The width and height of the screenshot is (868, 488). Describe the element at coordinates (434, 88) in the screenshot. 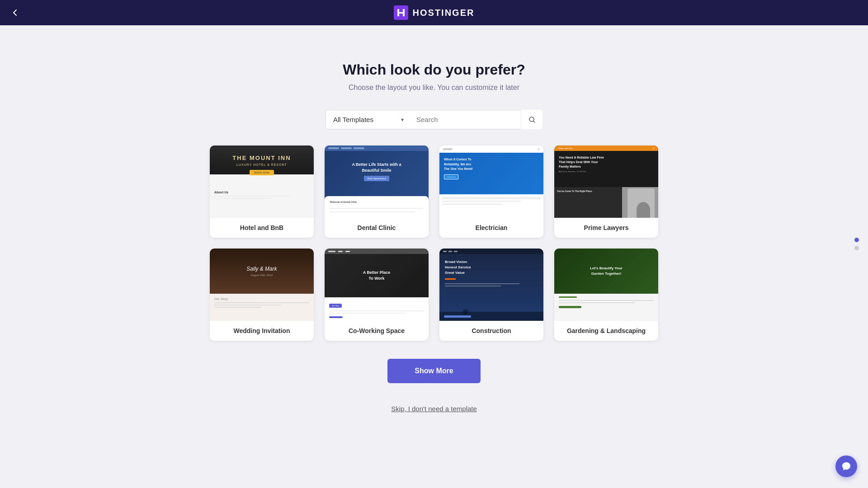

I see `page-subtitle: Choose the layout you like. You can cust…` at that location.